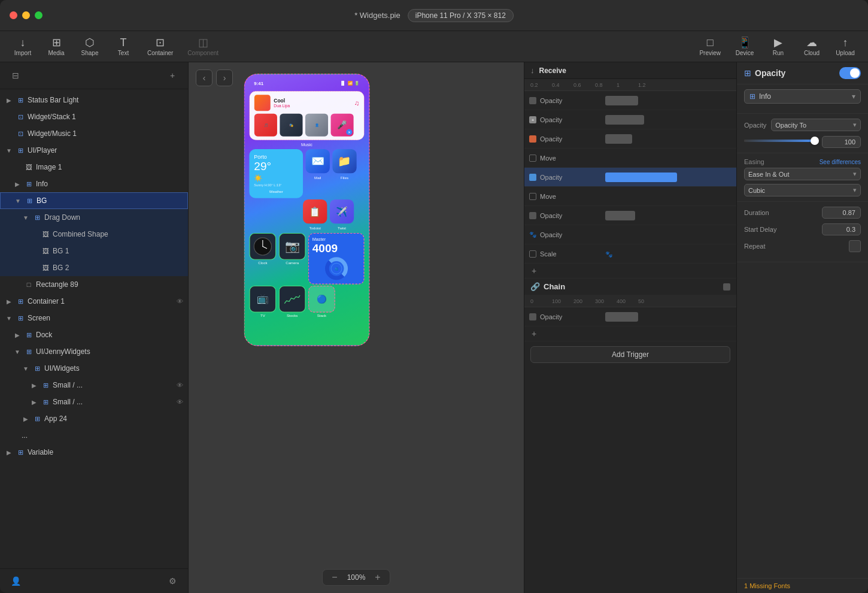 This screenshot has height=593, width=868. I want to click on layer-item-dock: ▶ ⊞ Dock, so click(94, 335).